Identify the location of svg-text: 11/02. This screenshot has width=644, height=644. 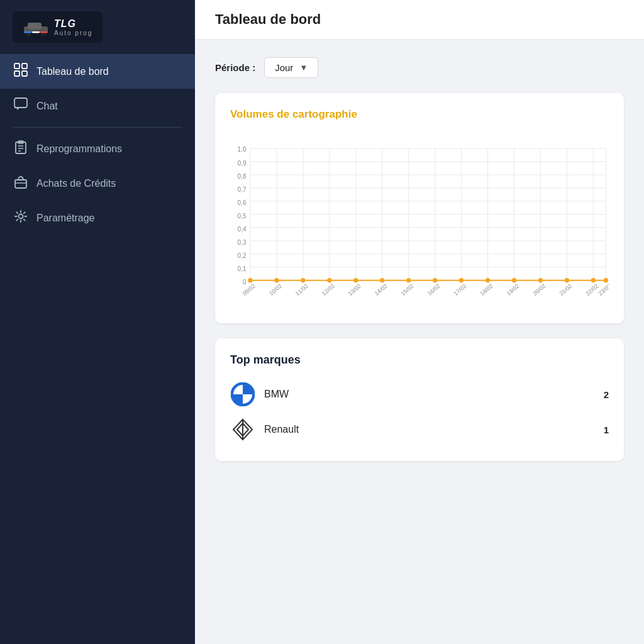
(302, 290).